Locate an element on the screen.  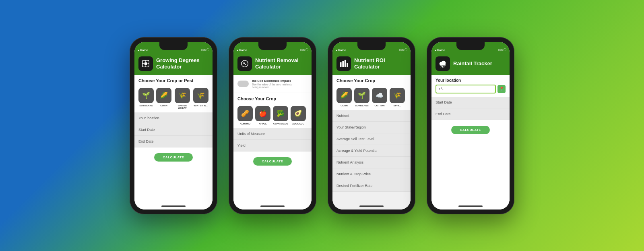
nutrient-removal-icon is located at coordinates (245, 64).